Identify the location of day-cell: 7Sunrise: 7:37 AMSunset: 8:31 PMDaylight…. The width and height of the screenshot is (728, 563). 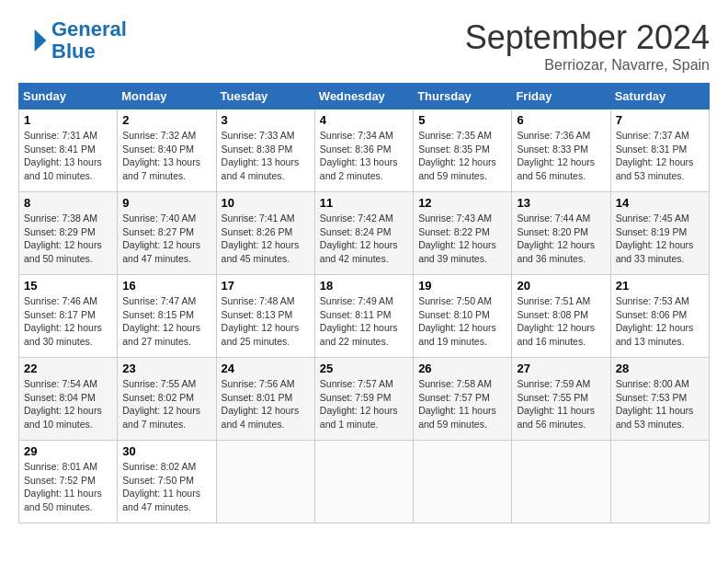
(660, 151).